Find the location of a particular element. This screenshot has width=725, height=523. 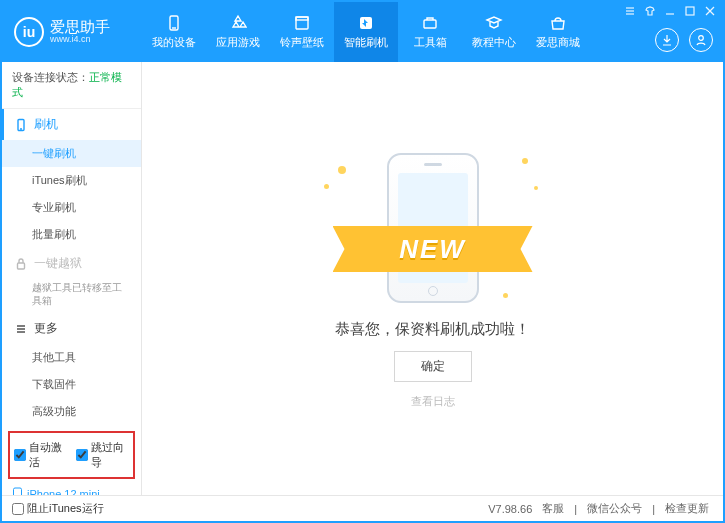

menu-icon is located at coordinates (630, 11).